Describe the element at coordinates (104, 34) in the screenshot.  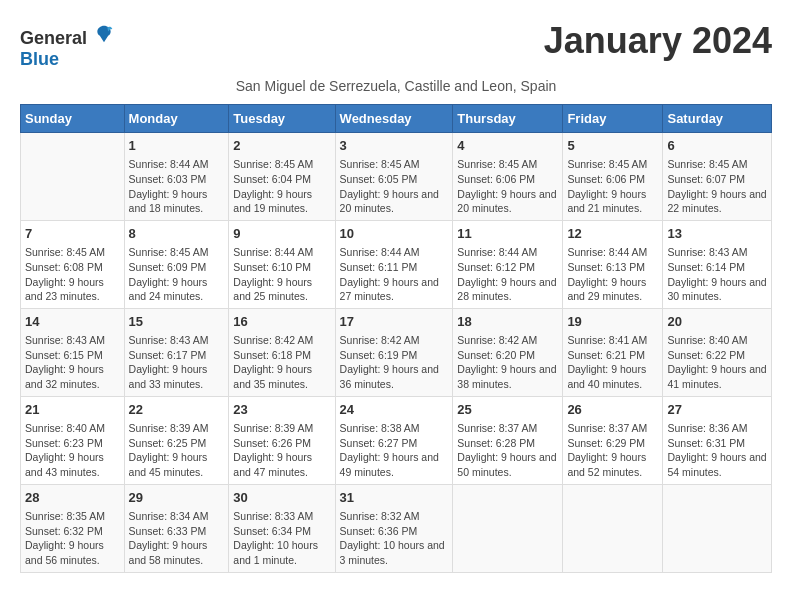
I see `logo-bird-icon` at that location.